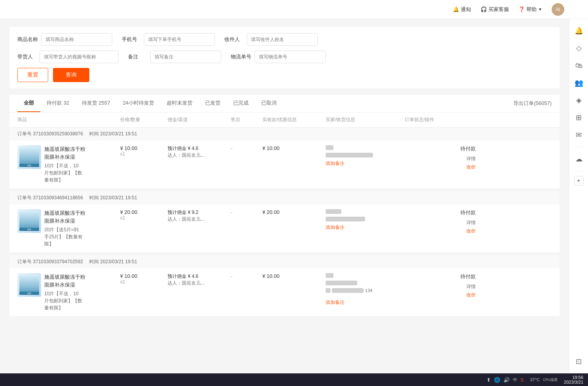  Describe the element at coordinates (535, 380) in the screenshot. I see `taskbar-temp-value: 37°C` at that location.